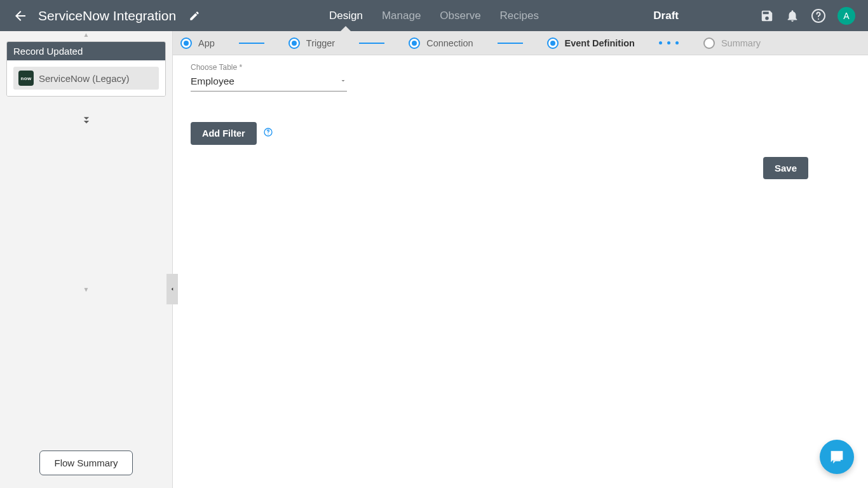  I want to click on back-arrow-icon, so click(20, 16).